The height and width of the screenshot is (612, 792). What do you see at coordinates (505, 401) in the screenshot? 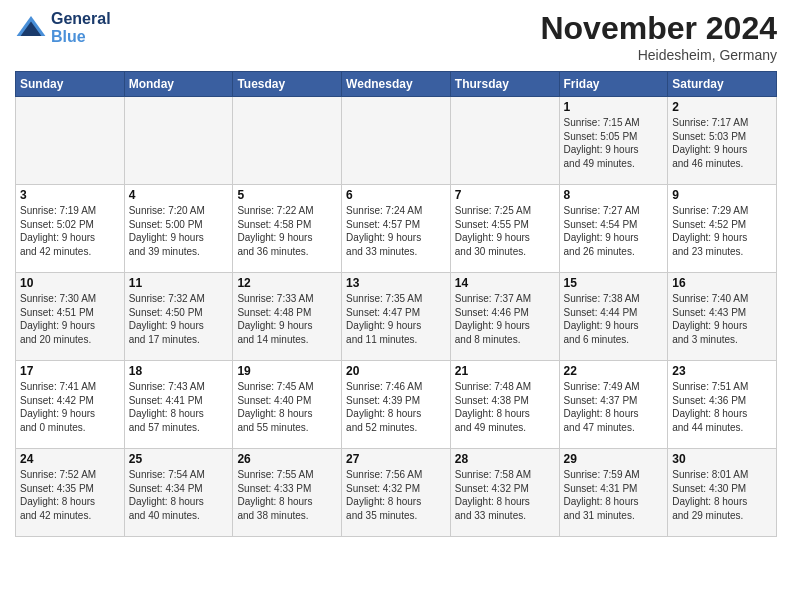
I see `day-info: Sunset: 4:38 PM` at bounding box center [505, 401].